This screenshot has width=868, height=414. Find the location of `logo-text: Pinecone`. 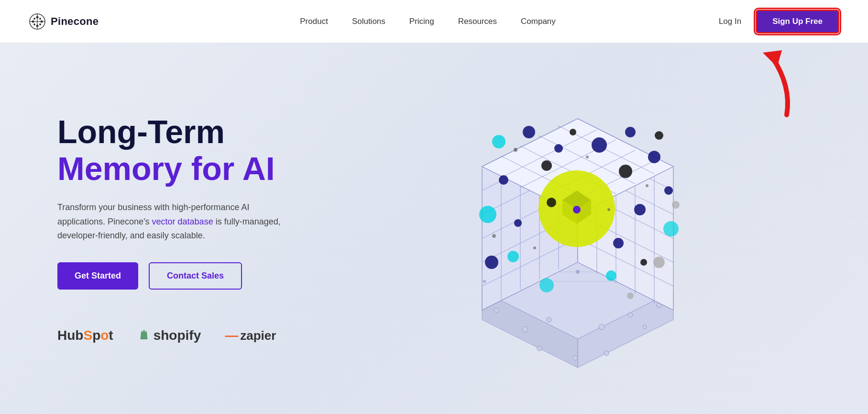

logo-text: Pinecone is located at coordinates (75, 22).